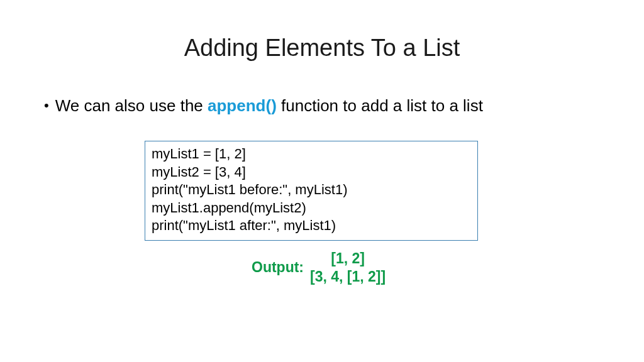  I want to click on bullet-highlight: append(), so click(242, 106).